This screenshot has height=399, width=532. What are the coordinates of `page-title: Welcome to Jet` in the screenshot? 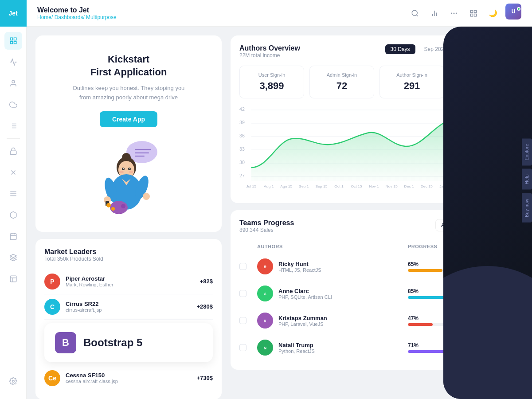 It's located at (77, 10).